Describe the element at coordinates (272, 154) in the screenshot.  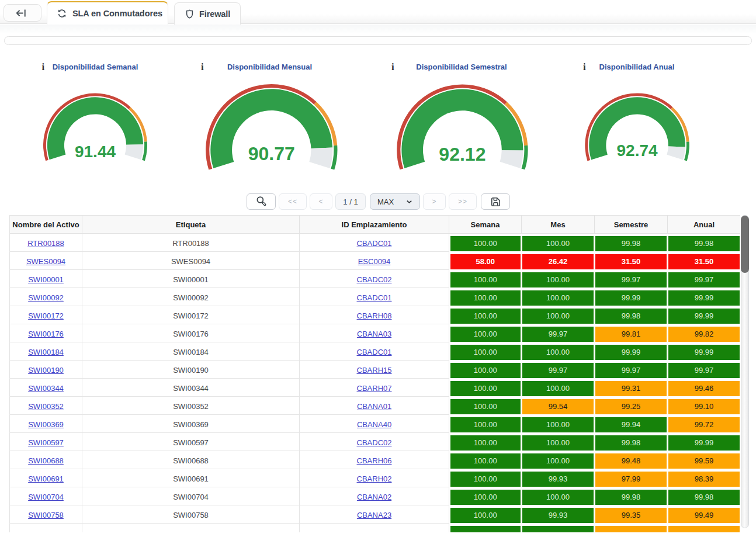
I see `svg-text: 90.77` at that location.